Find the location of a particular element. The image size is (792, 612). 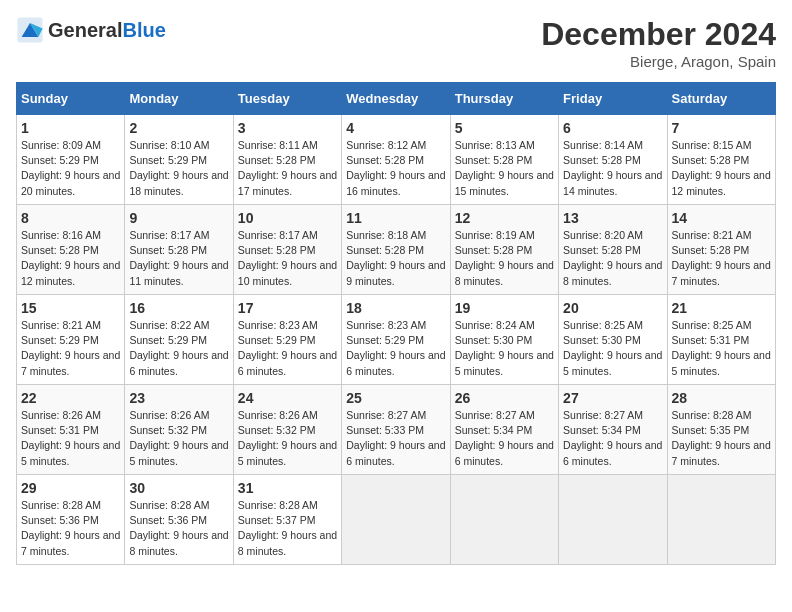

day-number: 6 is located at coordinates (612, 128).